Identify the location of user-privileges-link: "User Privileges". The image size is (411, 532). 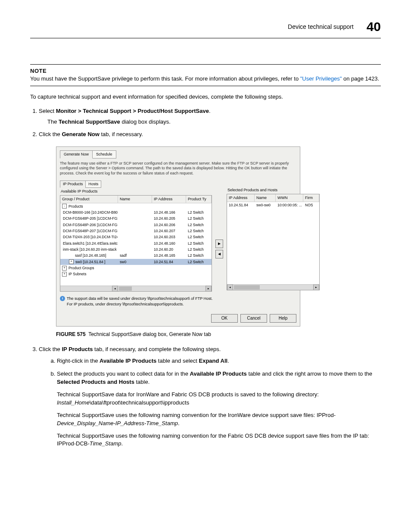
(321, 78).